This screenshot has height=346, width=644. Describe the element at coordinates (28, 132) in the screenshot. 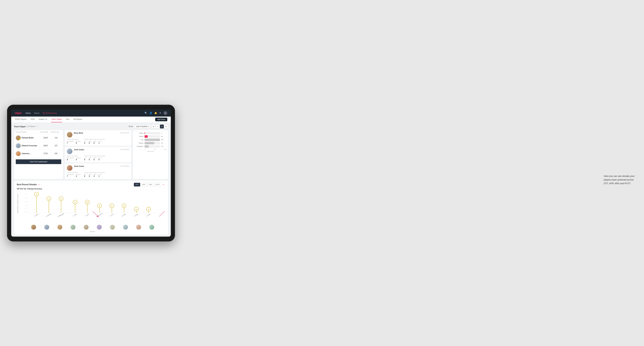

I see `col-player-name: PLAYER NAME` at that location.